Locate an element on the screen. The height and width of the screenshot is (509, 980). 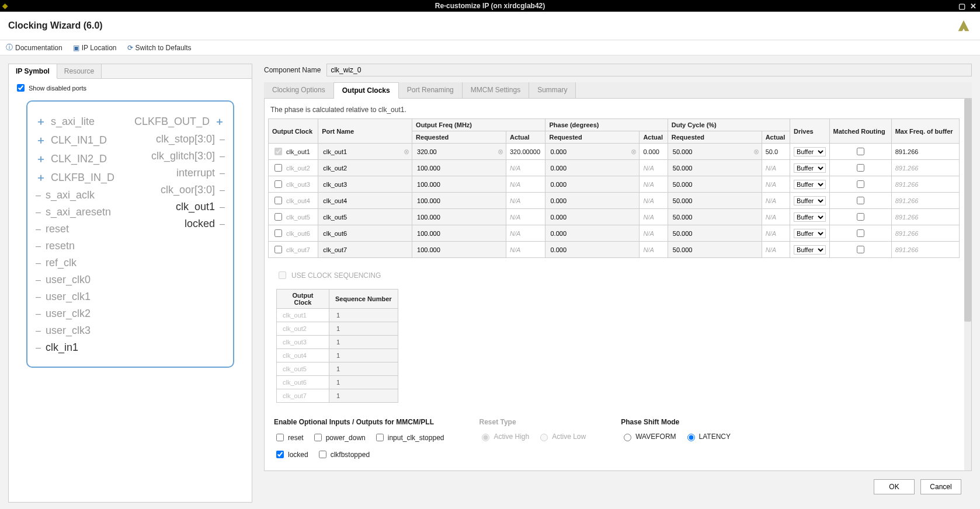
latency-input is located at coordinates (691, 438).